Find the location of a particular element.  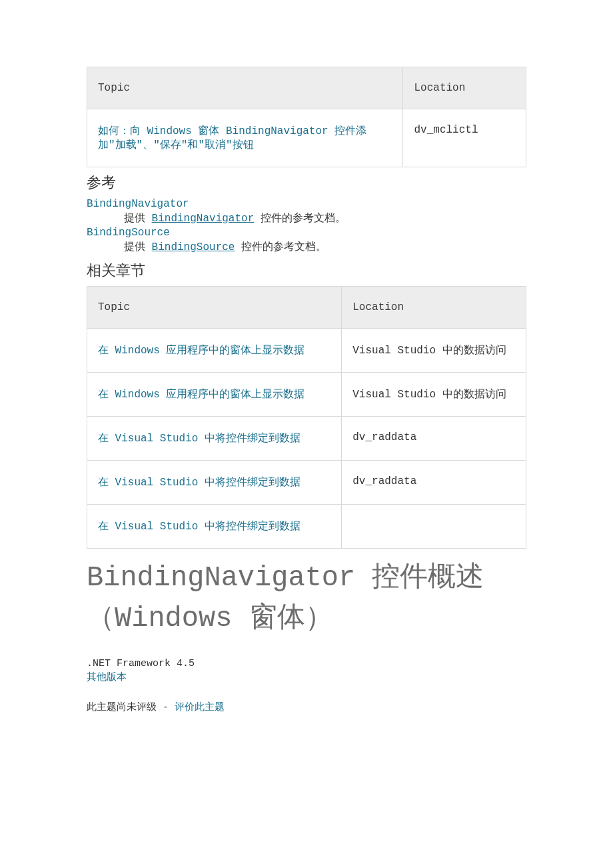

other-versions-link: 其他版本 is located at coordinates (107, 677).